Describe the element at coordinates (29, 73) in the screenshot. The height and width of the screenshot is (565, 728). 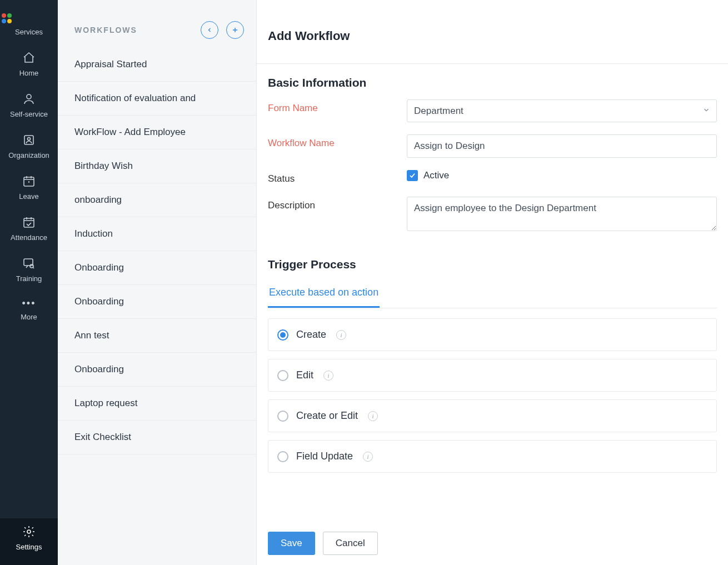
I see `nav-label: Home` at that location.